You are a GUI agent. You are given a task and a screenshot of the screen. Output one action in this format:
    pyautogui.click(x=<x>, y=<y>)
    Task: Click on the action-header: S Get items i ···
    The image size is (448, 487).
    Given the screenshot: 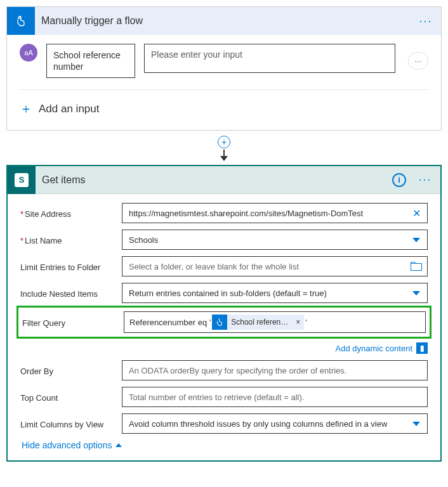 What is the action you would take?
    pyautogui.click(x=224, y=180)
    